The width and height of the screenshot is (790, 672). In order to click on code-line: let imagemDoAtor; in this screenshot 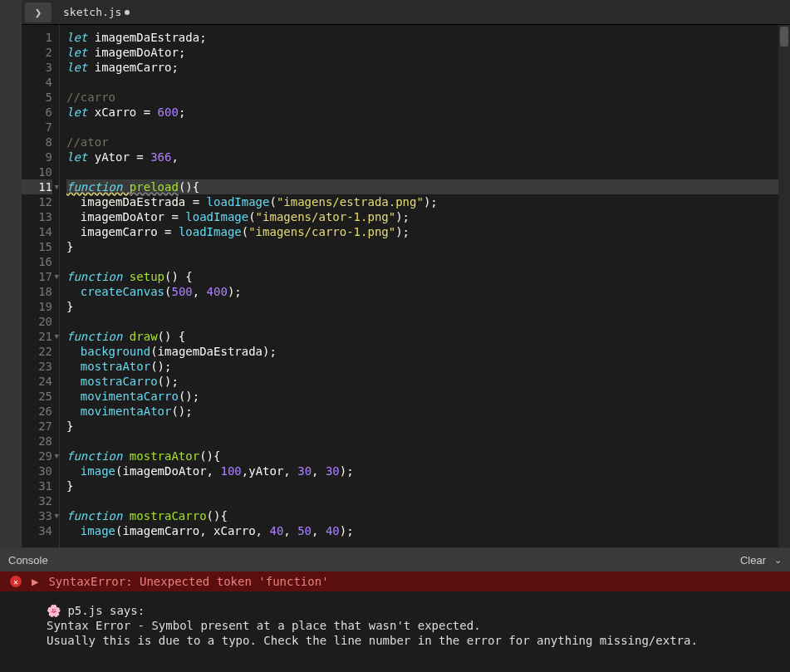, I will do `click(429, 52)`.